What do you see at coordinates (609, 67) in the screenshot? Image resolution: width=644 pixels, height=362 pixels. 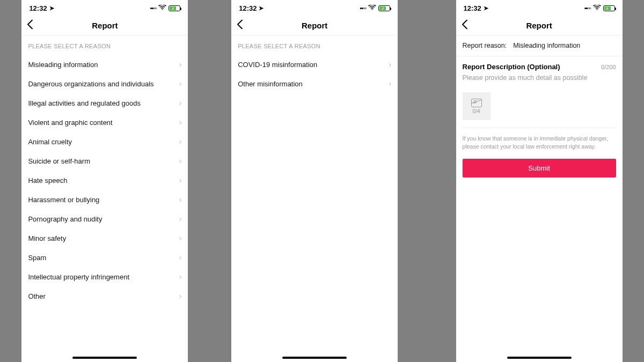 I see `char-counter: 0/200` at bounding box center [609, 67].